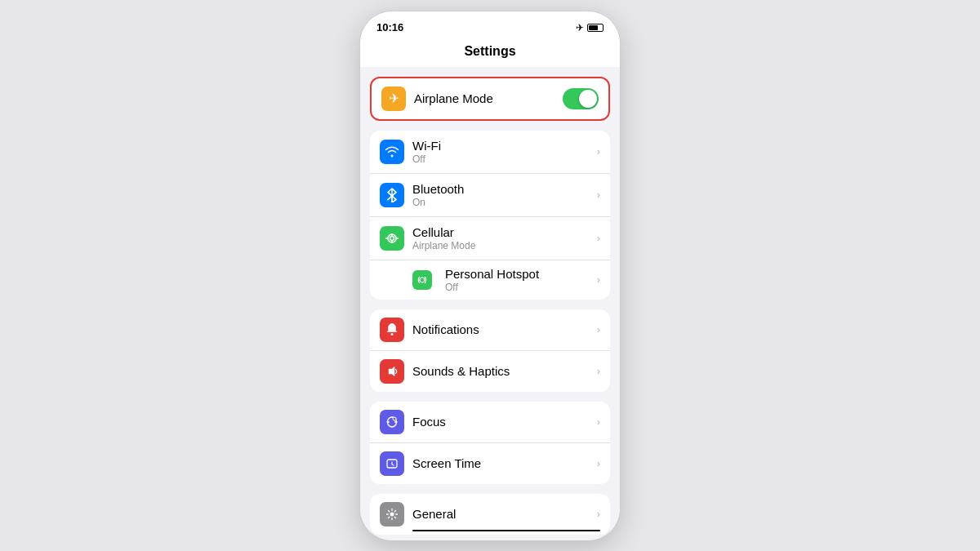  What do you see at coordinates (599, 238) in the screenshot?
I see `cellular-chevron: ›` at bounding box center [599, 238].